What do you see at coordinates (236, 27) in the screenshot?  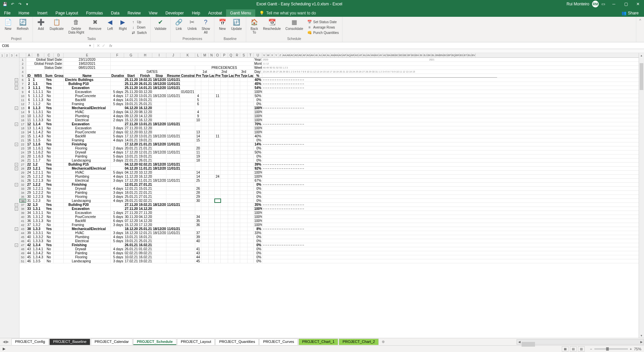 I see `update-button: 🔃Update` at bounding box center [236, 27].